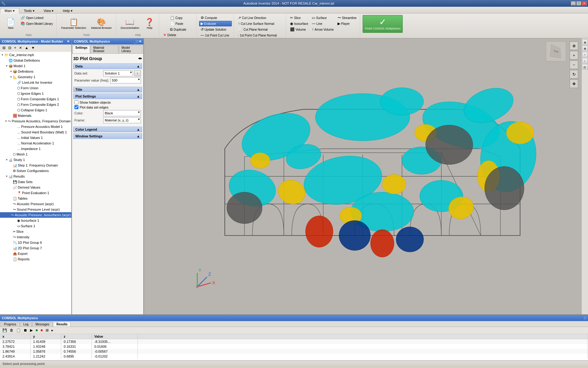  Describe the element at coordinates (216, 24) in the screenshot. I see `evaluate-button: ▶ Evaluate` at that location.